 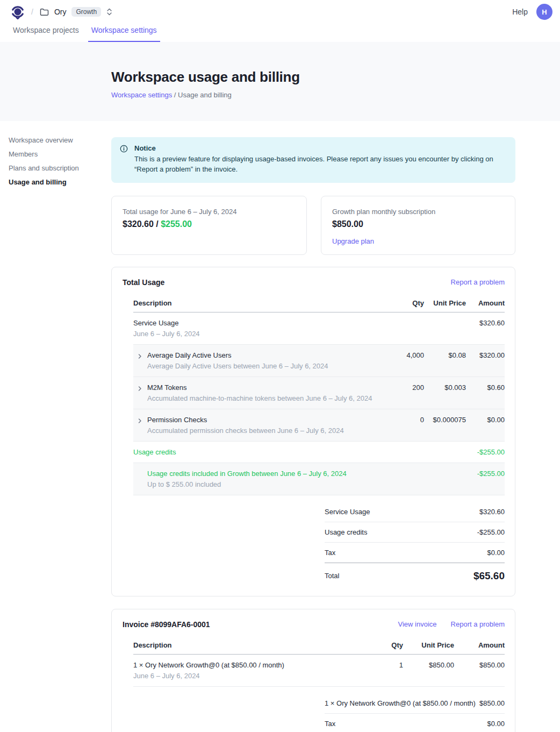 What do you see at coordinates (319, 671) in the screenshot?
I see `table-row-invoice-line: 1 × Ory Network Growth@0 (at $850.00 / m…` at bounding box center [319, 671].